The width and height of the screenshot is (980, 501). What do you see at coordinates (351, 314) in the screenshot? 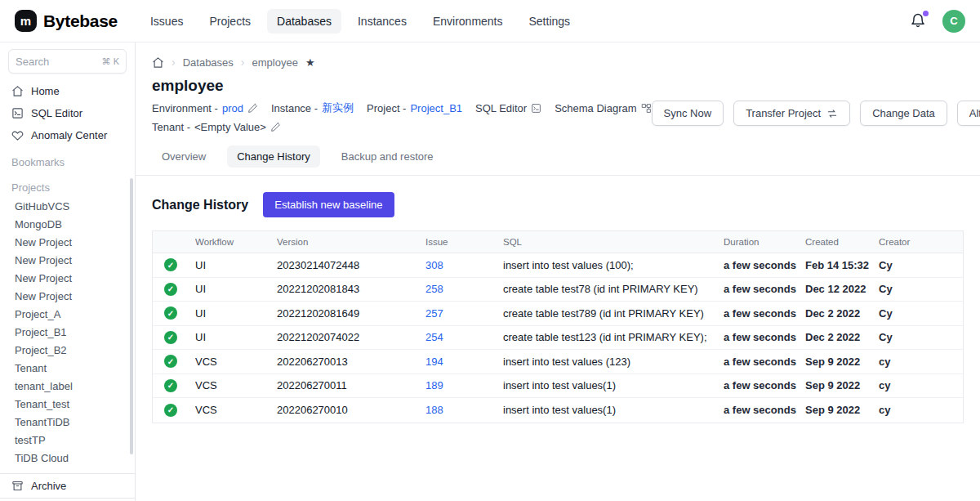
I see `cell-version: 20221202081649` at bounding box center [351, 314].